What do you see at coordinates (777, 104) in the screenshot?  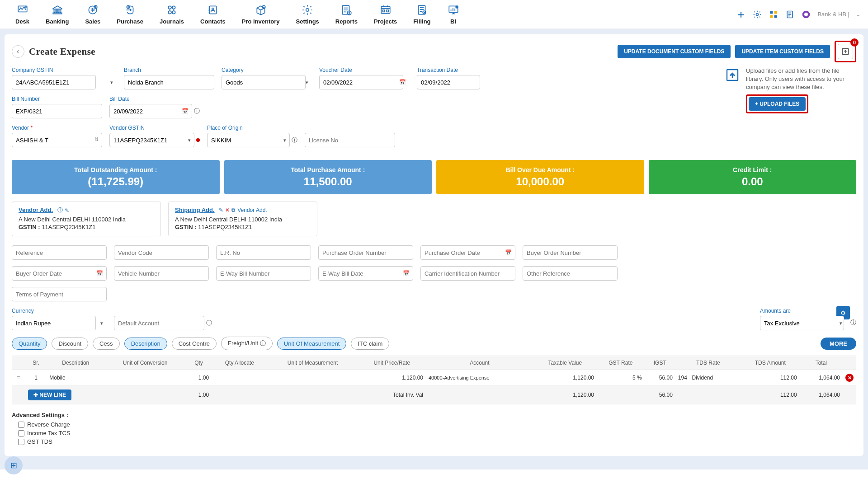 I see `upload-files-button: + UPLOAD FILES` at bounding box center [777, 104].